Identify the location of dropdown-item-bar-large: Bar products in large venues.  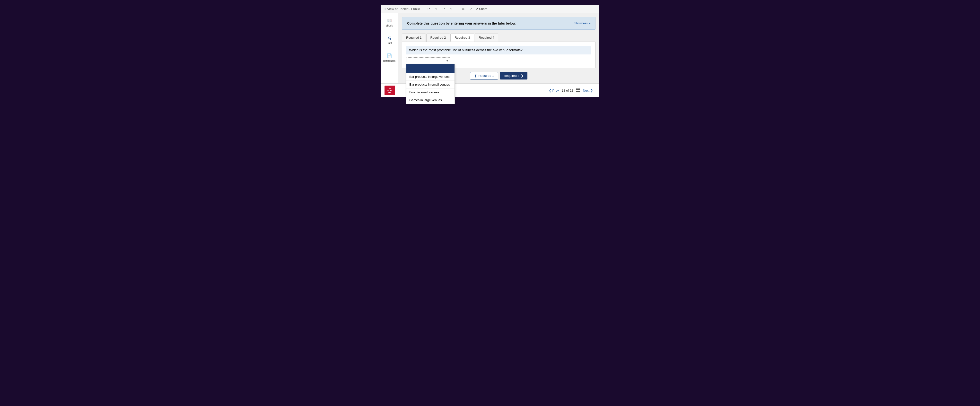
(431, 77).